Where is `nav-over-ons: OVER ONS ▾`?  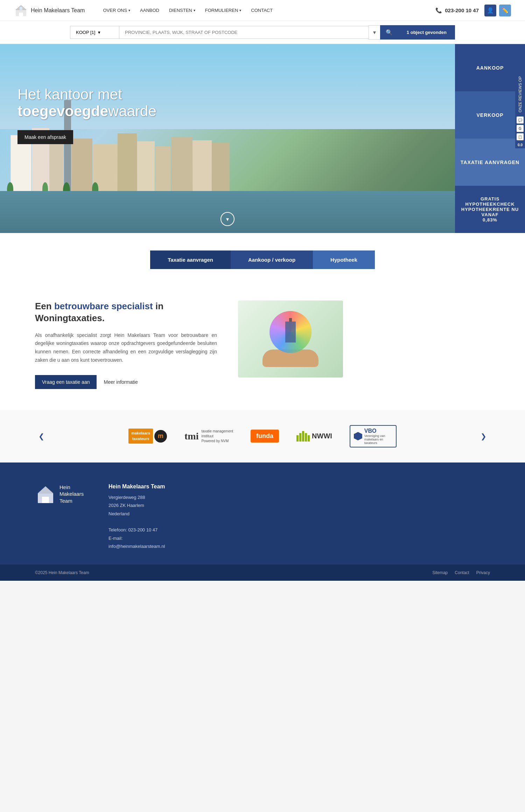
nav-over-ons: OVER ONS ▾ is located at coordinates (117, 10).